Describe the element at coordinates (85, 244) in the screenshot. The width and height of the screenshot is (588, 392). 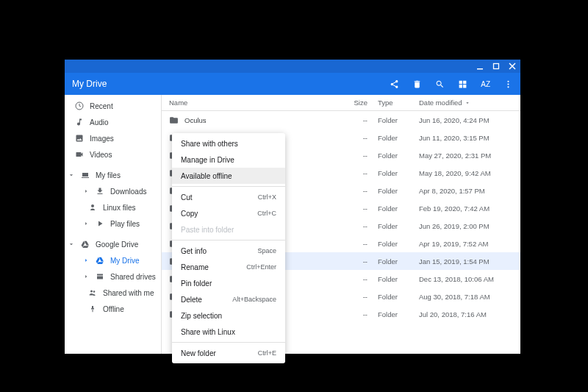
I see `drive-icon` at that location.